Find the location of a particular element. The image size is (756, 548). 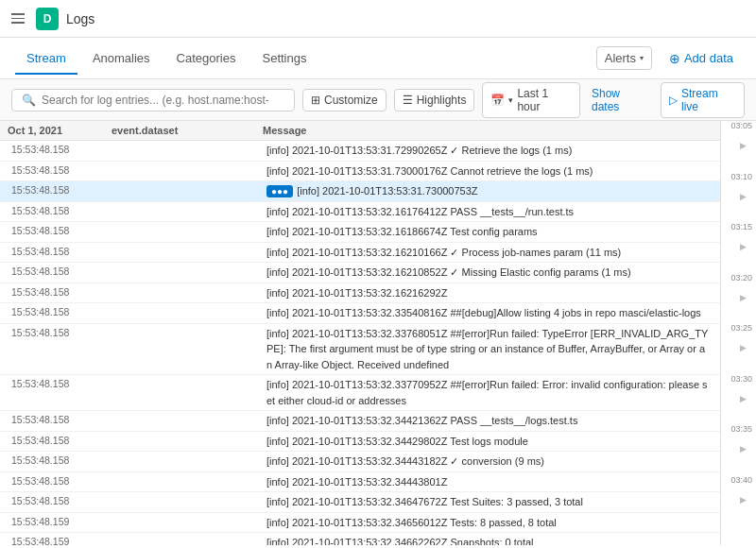

play-icon: ▷ is located at coordinates (673, 100).